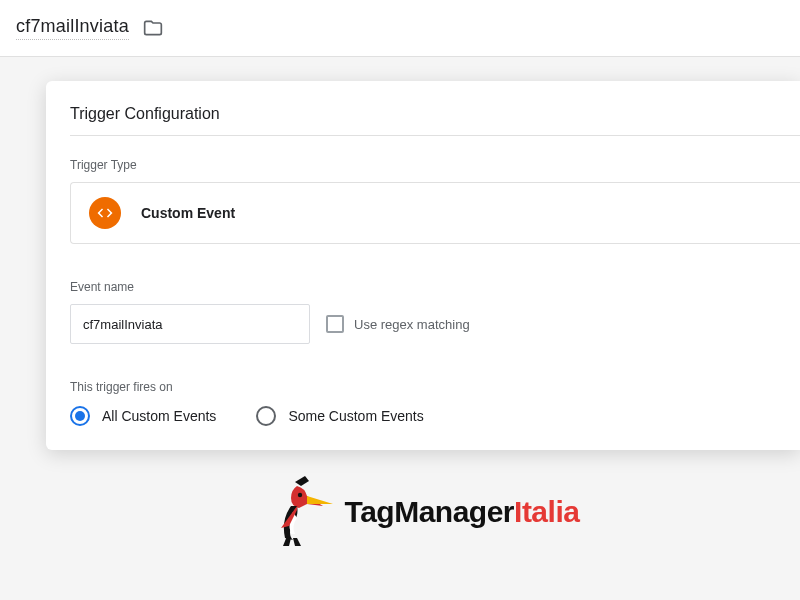 This screenshot has height=600, width=800. I want to click on radio-some-label: Some Custom Events, so click(356, 416).